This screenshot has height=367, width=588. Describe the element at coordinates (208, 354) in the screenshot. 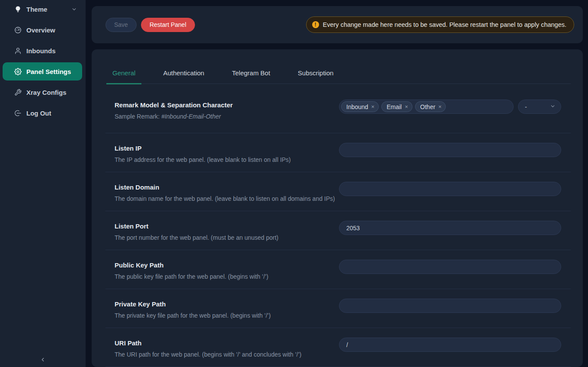

I see `field-description: The URI path for the web panel. (begins …` at that location.